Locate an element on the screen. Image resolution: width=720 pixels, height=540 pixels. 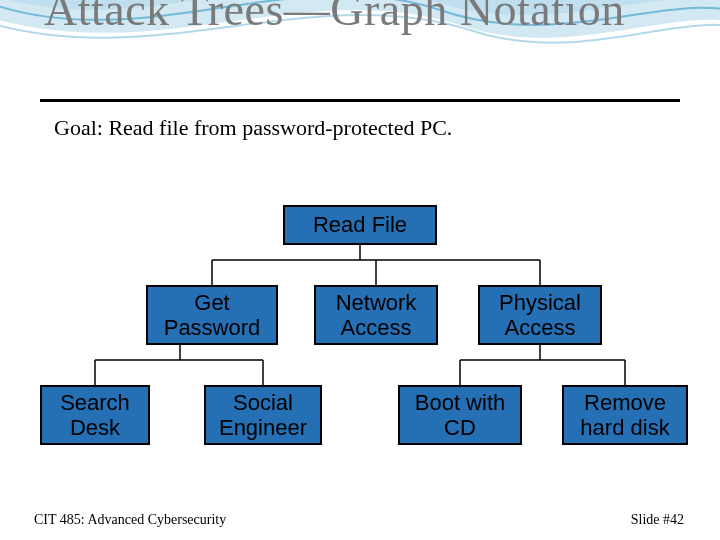
node-remove-hard-disk: Remove hard disk is located at coordinates (625, 415).